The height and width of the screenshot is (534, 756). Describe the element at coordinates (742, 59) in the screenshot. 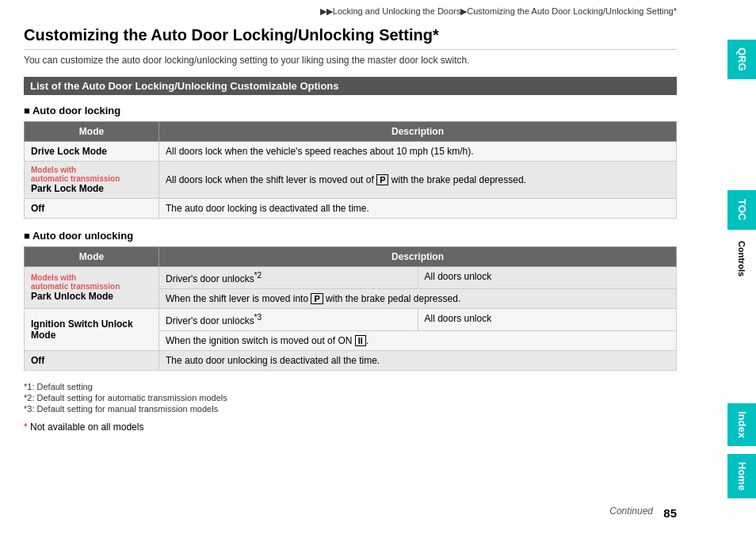

I see `qrg-button: QRG` at that location.